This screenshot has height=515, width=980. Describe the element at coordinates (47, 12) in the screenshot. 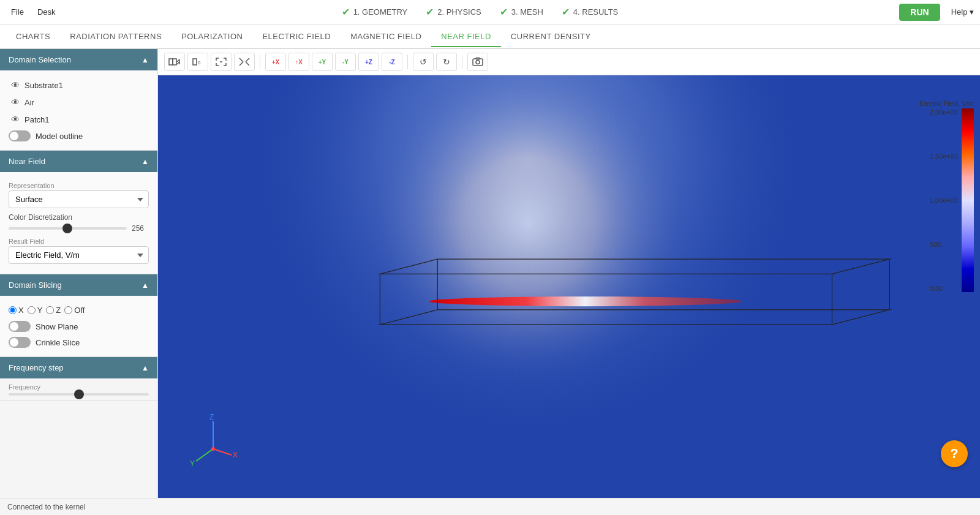

I see `desk-button: Desk` at that location.